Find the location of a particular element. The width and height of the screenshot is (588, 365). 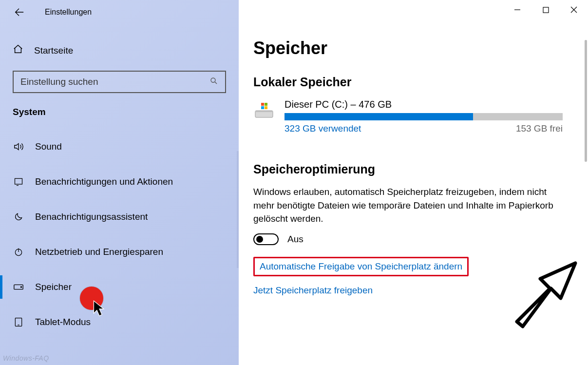

maximize-button is located at coordinates (546, 10).